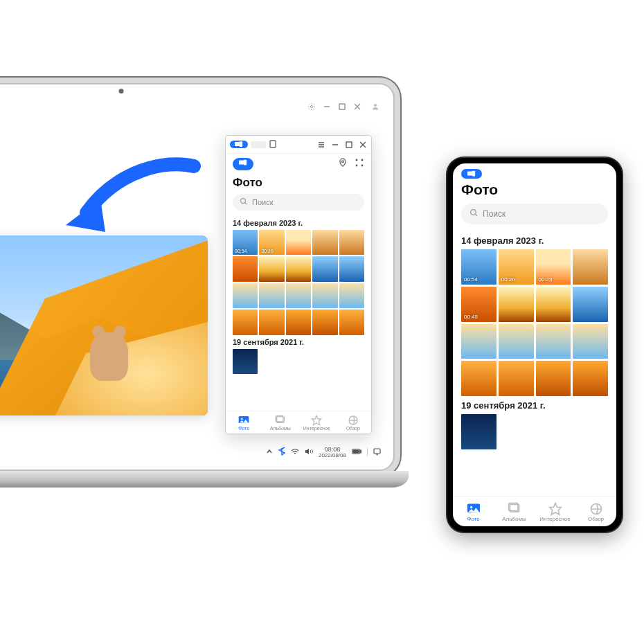 The height and width of the screenshot is (644, 644). Describe the element at coordinates (377, 453) in the screenshot. I see `notifications-icon` at that location.